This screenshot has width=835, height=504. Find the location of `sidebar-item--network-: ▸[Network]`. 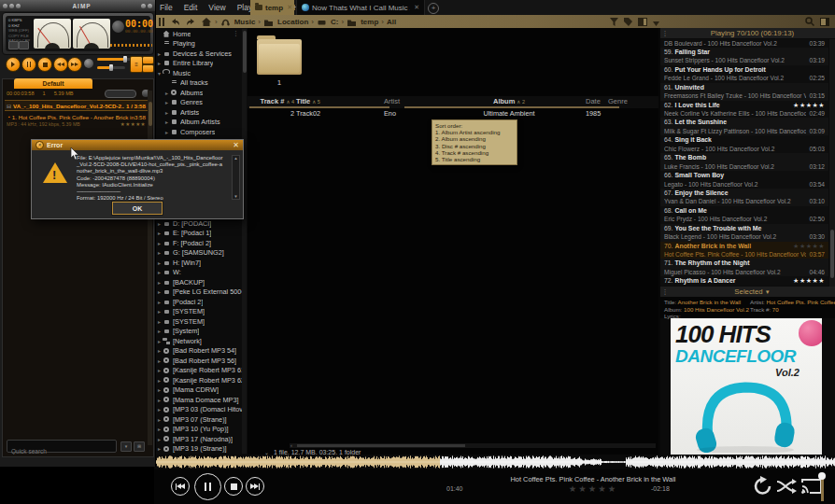

sidebar-item--network-: ▸[Network] is located at coordinates (200, 342).